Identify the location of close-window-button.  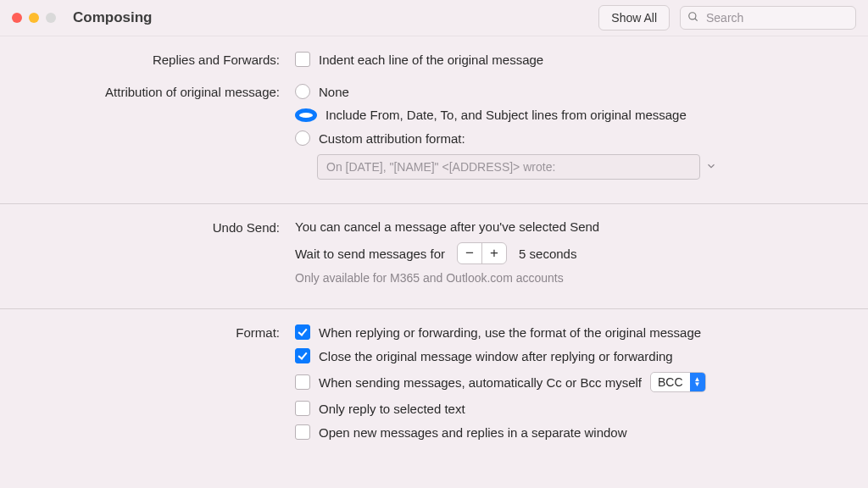
(17, 18).